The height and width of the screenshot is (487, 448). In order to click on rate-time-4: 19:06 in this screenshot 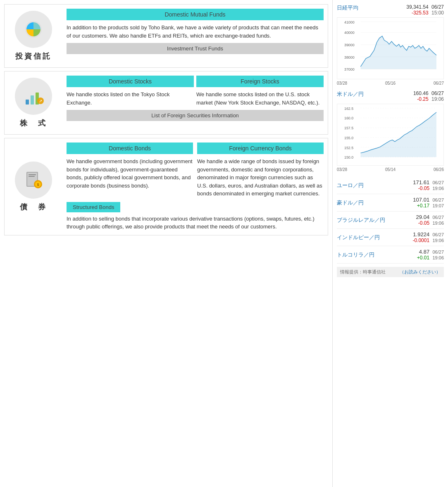, I will do `click(438, 258)`.